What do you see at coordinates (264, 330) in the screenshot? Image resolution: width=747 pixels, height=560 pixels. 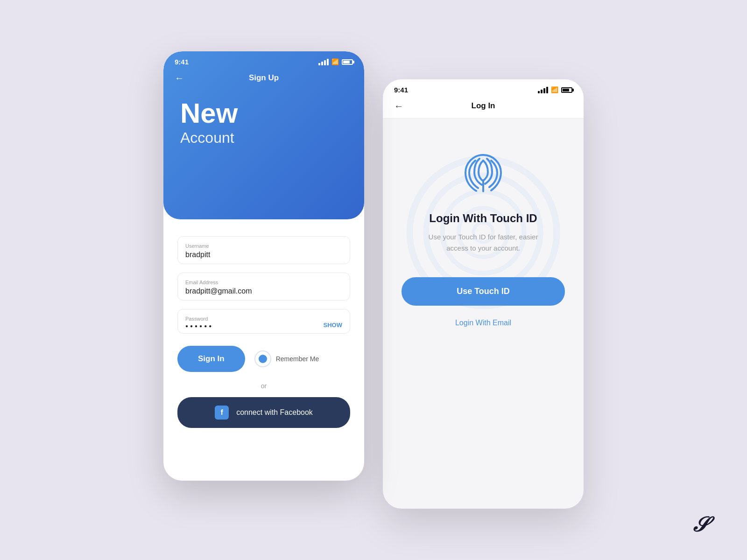 I see `signup-body: Username bradpitt Email Address bradpitt…` at bounding box center [264, 330].